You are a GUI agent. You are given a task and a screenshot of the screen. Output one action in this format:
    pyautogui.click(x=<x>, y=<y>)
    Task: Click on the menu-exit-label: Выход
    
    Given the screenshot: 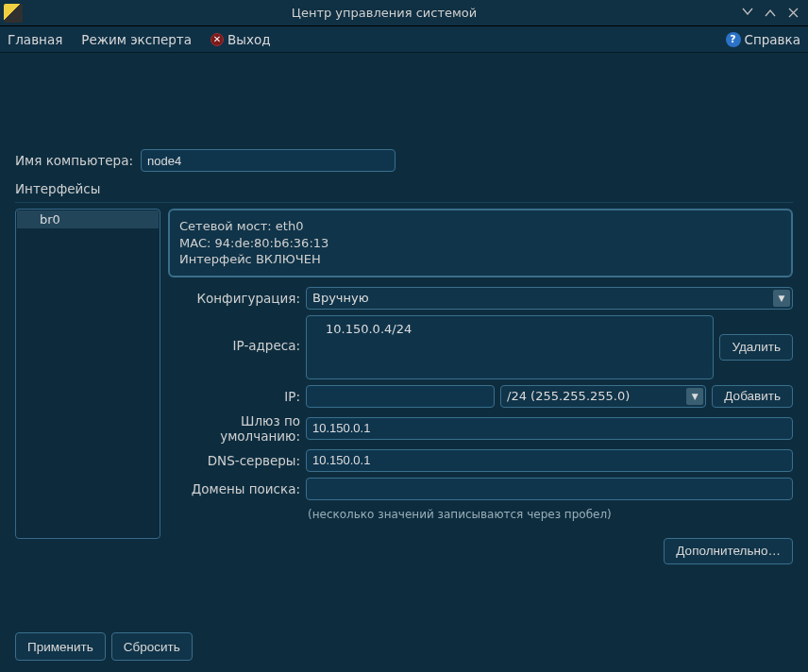 What is the action you would take?
    pyautogui.click(x=249, y=40)
    